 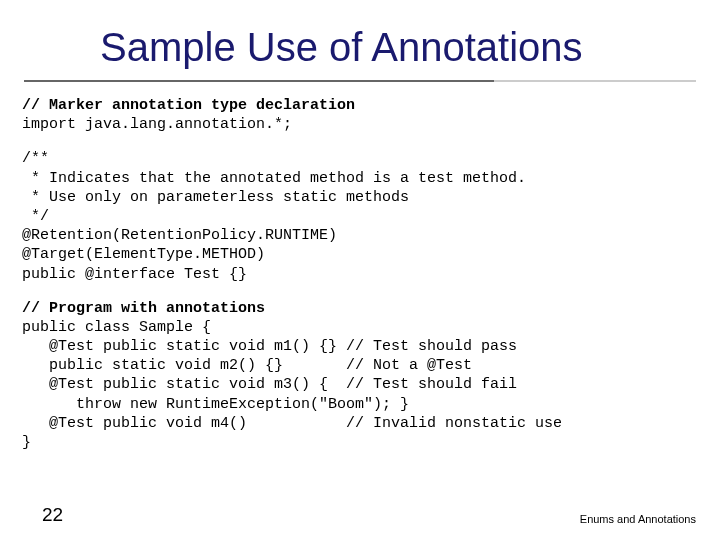 What do you see at coordinates (360, 106) in the screenshot?
I see `code-comment-decl: // Marker annotation type declaration` at bounding box center [360, 106].